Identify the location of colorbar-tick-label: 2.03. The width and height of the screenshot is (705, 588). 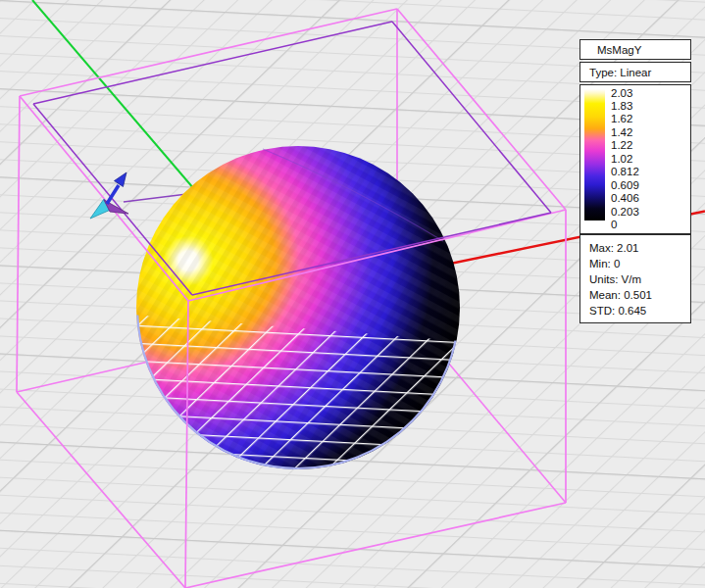
(622, 94).